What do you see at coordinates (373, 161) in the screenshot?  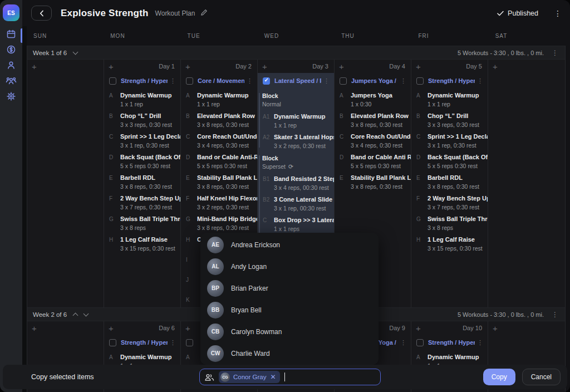 I see `exercise-row: D Band or Cable Anti Rotati... 5 x 5 rep…` at bounding box center [373, 161].